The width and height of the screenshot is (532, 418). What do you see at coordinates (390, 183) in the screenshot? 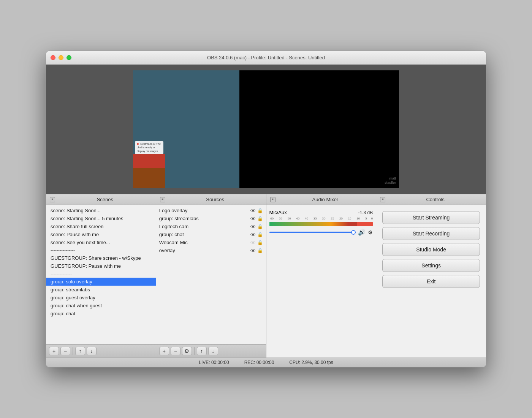
I see `watermark-line2: stauffer` at bounding box center [390, 183].